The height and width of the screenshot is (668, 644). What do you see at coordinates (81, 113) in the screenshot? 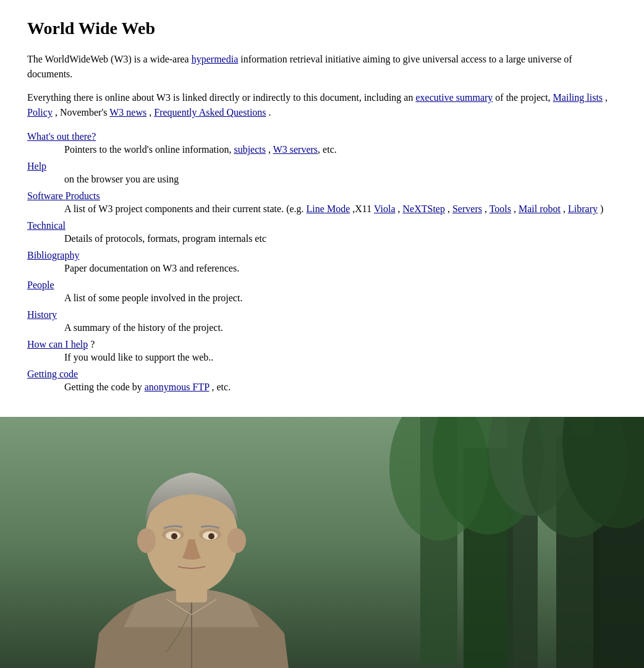
I see `intro2-mid3: , November's` at bounding box center [81, 113].